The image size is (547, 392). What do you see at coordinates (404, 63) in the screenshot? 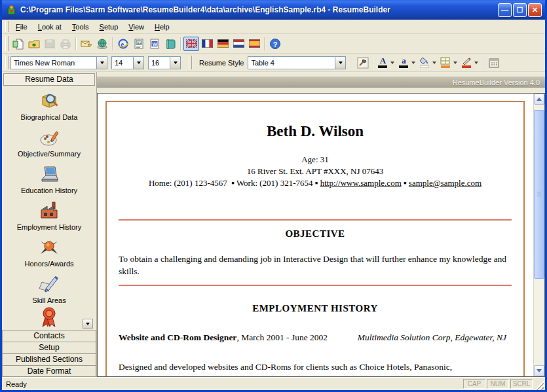
I see `highlight-color-icon: a` at bounding box center [404, 63].